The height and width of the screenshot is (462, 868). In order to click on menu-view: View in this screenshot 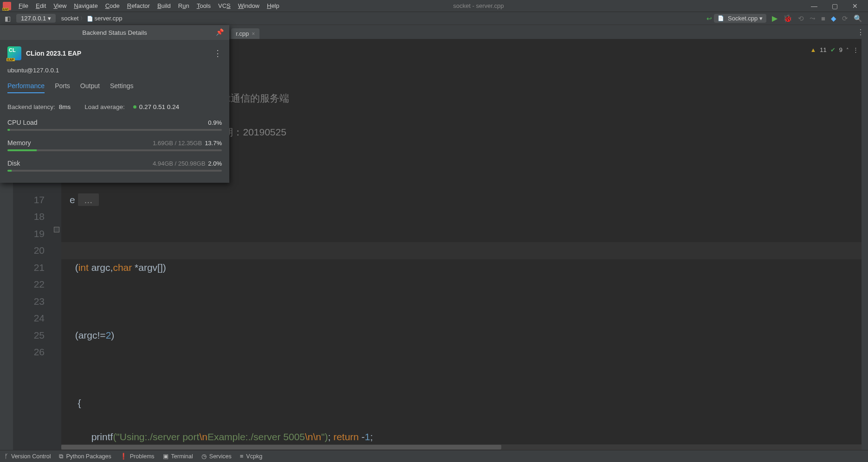, I will do `click(60, 6)`.